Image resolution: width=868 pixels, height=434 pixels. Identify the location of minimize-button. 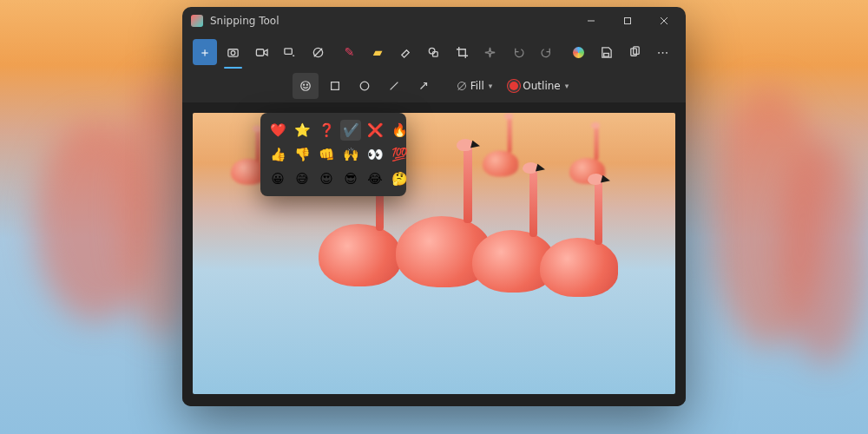
(591, 21).